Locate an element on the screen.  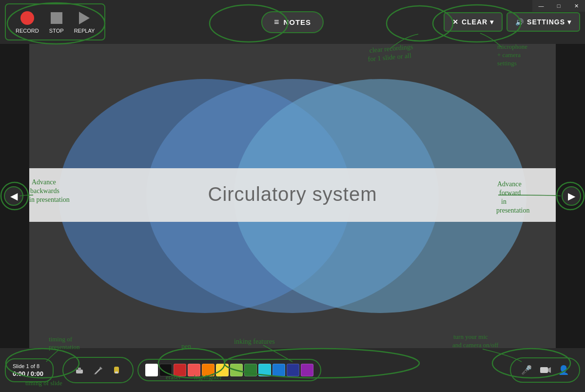
pen-tool is located at coordinates (98, 370).